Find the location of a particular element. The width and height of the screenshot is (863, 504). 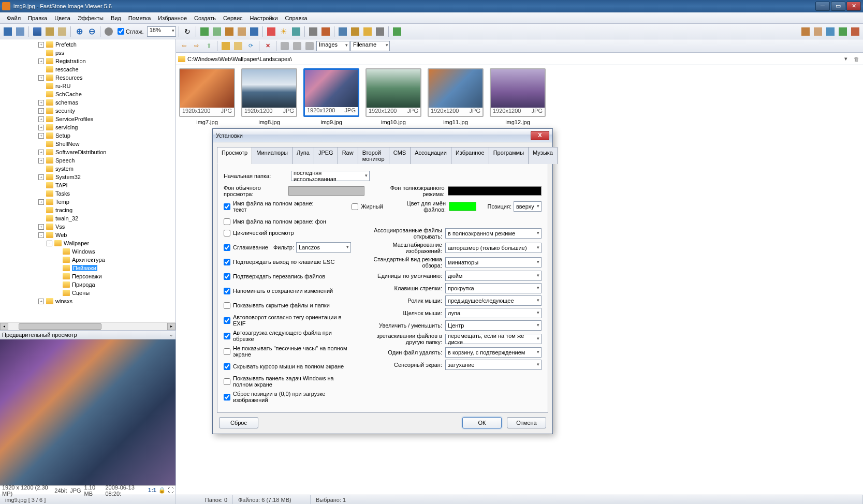

ok-button: ОК is located at coordinates (482, 423).